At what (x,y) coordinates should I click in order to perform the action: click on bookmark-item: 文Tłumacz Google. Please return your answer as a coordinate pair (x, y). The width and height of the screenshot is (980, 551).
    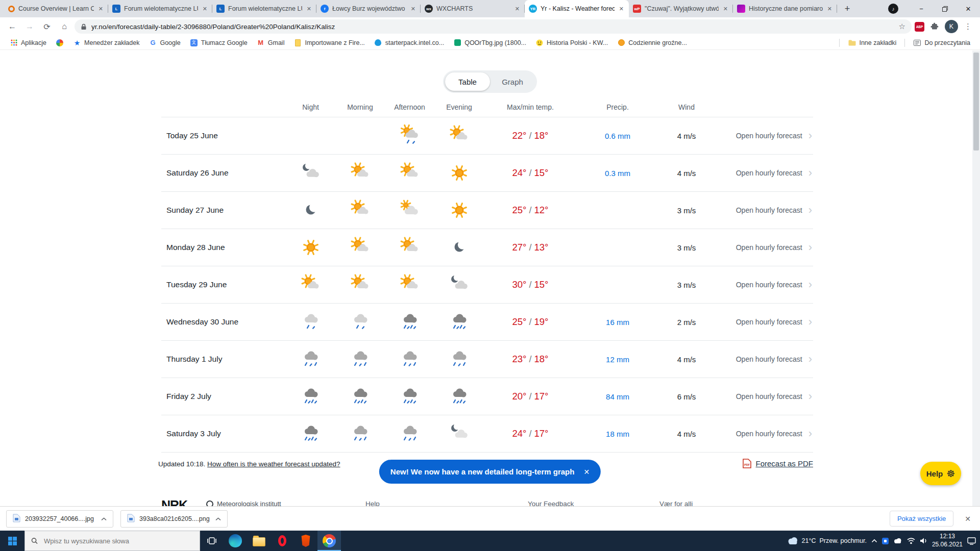
    Looking at the image, I should click on (218, 43).